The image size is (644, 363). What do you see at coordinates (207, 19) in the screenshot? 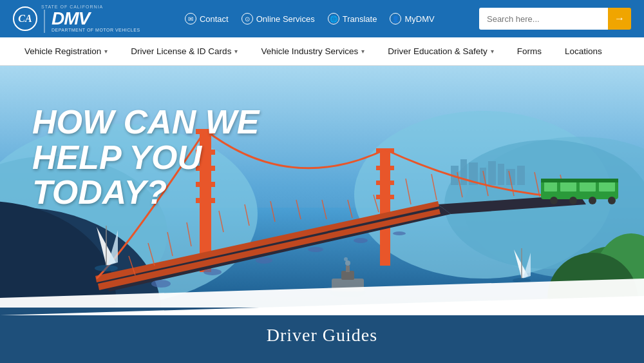
I see `contact-link: ✉ Contact` at bounding box center [207, 19].